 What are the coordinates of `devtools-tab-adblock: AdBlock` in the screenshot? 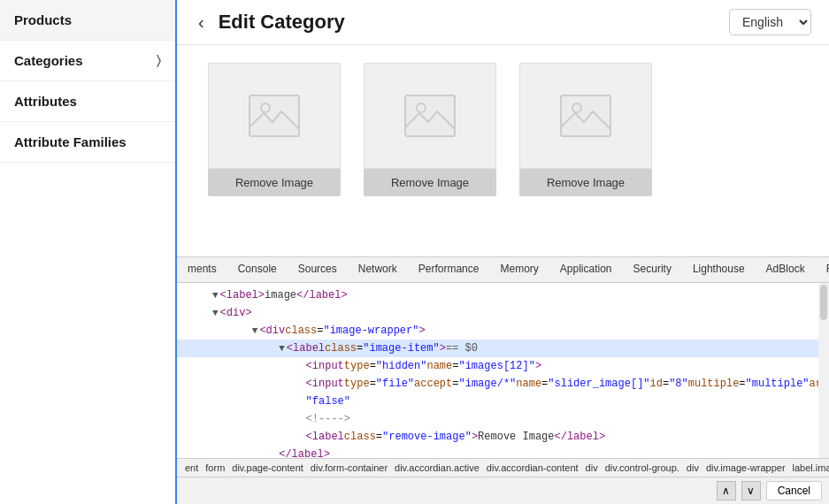 It's located at (786, 270).